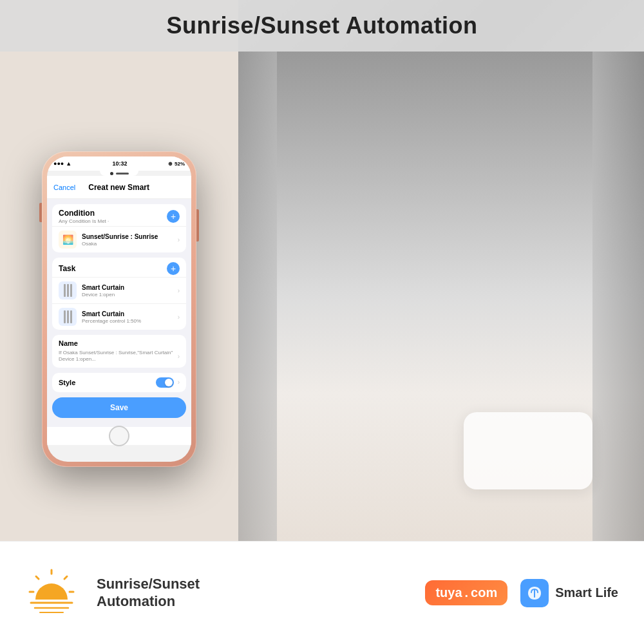  What do you see at coordinates (173, 269) in the screenshot?
I see `add-task-button: +` at bounding box center [173, 269].